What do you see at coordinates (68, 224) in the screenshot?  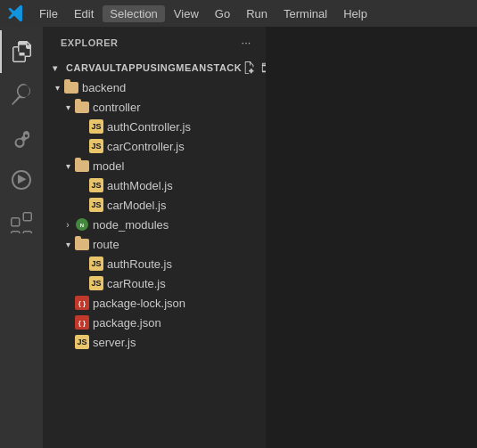 I see `nodemodules-chevron` at bounding box center [68, 224].